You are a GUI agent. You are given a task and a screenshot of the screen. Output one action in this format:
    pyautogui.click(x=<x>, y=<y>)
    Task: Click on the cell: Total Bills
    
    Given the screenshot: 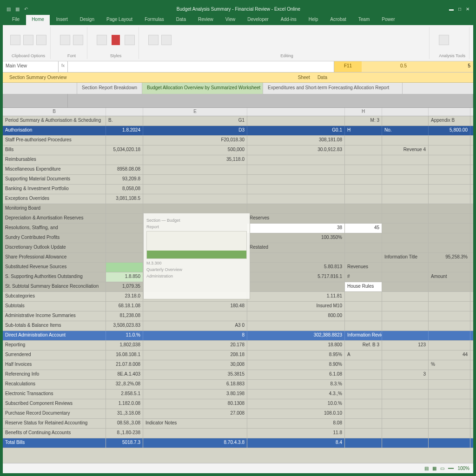 What is the action you would take?
    pyautogui.click(x=54, y=443)
    